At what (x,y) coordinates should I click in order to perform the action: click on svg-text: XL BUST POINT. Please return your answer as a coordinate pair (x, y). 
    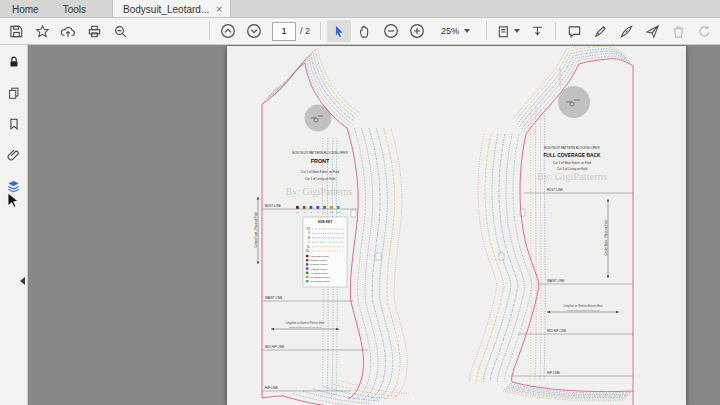
    Looking at the image, I should click on (320, 274).